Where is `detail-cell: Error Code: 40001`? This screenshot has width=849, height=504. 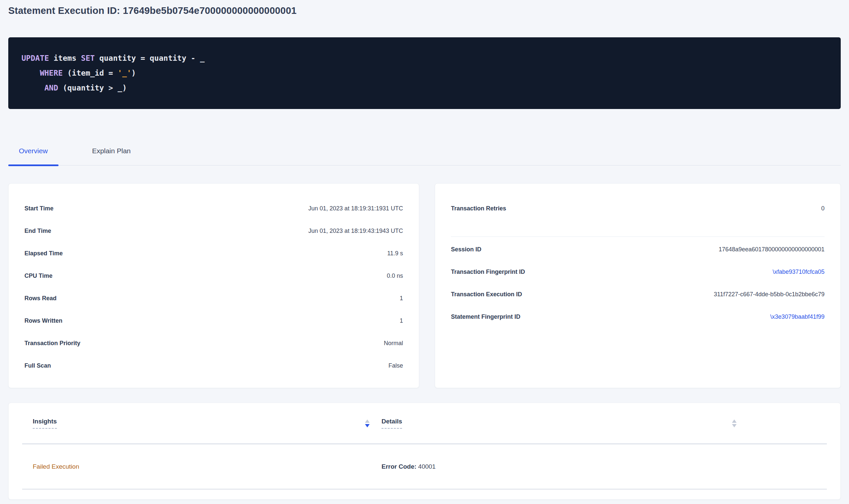
detail-cell: Error Code: 40001 is located at coordinates (554, 467).